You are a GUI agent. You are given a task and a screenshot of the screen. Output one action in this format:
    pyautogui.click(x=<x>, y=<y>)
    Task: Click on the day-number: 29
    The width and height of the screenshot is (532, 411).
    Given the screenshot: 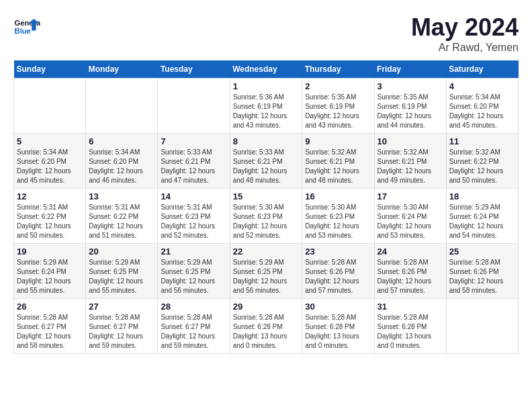 What is the action you would take?
    pyautogui.click(x=266, y=306)
    